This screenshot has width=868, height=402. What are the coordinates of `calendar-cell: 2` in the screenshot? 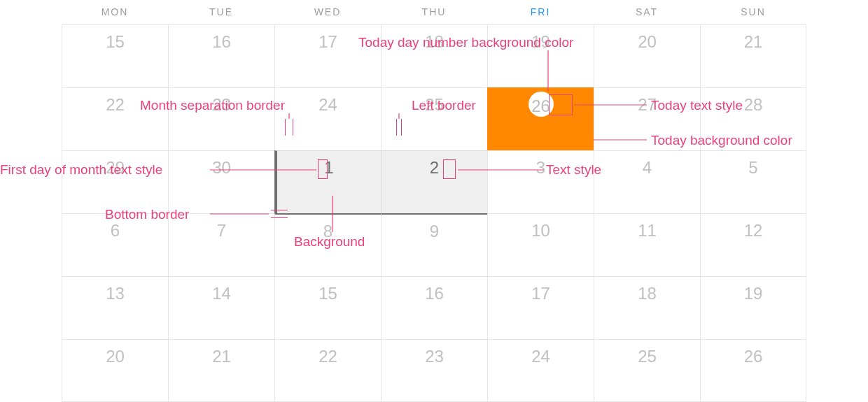 It's located at (434, 182).